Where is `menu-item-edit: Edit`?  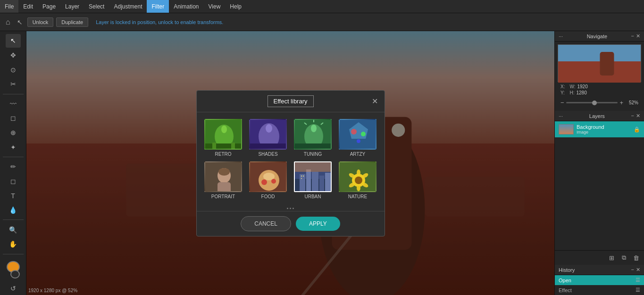
menu-item-edit: Edit is located at coordinates (28, 7).